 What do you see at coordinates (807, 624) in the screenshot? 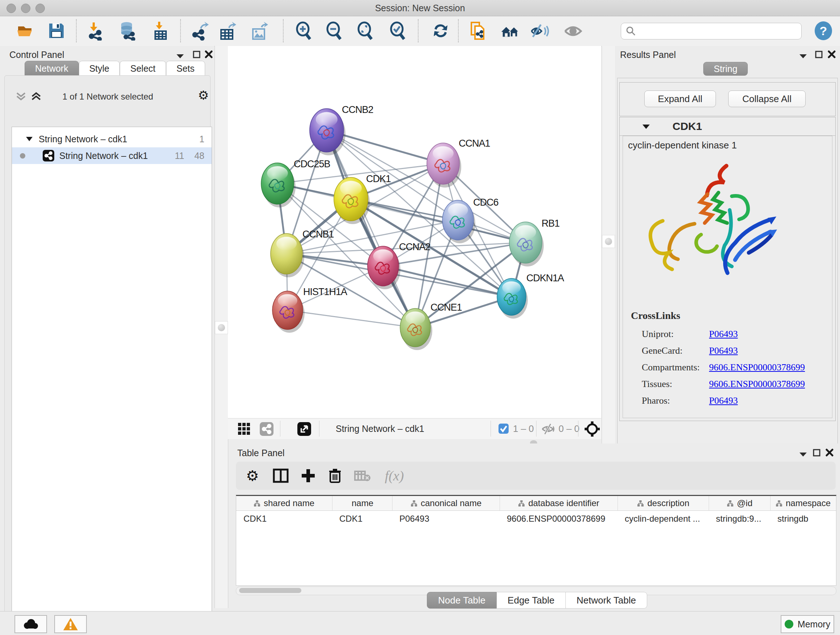
I see `memory-button: Memory` at bounding box center [807, 624].